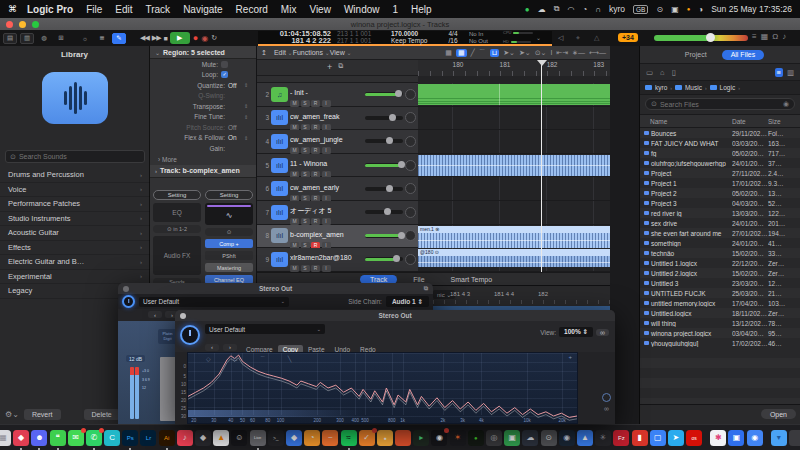  Describe the element at coordinates (239, 438) in the screenshot. I see `dock-app-icon: ☺` at that location.